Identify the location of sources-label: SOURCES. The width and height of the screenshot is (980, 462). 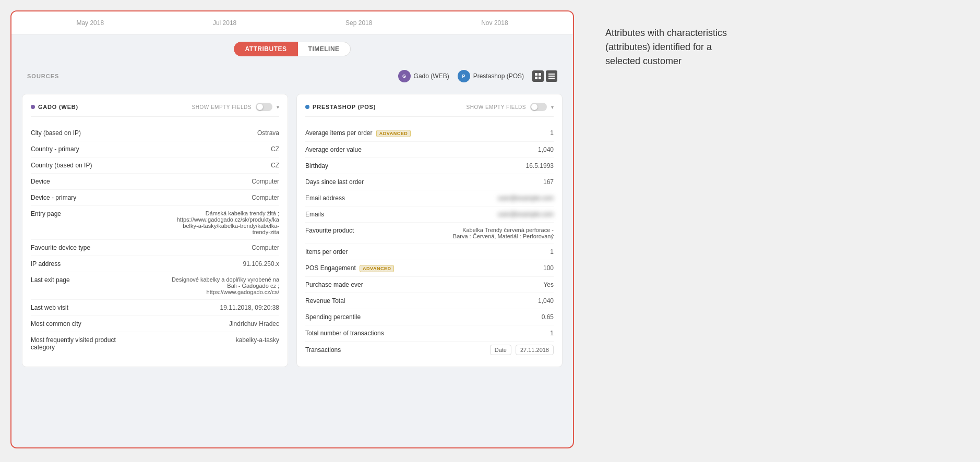
(43, 76).